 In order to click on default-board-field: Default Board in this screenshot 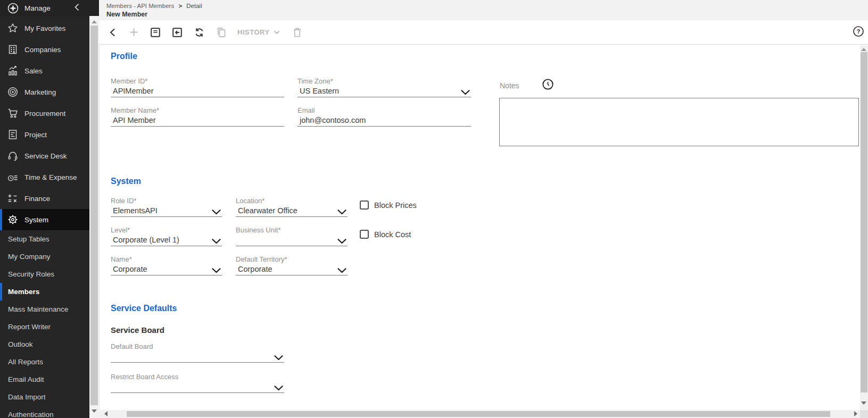, I will do `click(197, 353)`.